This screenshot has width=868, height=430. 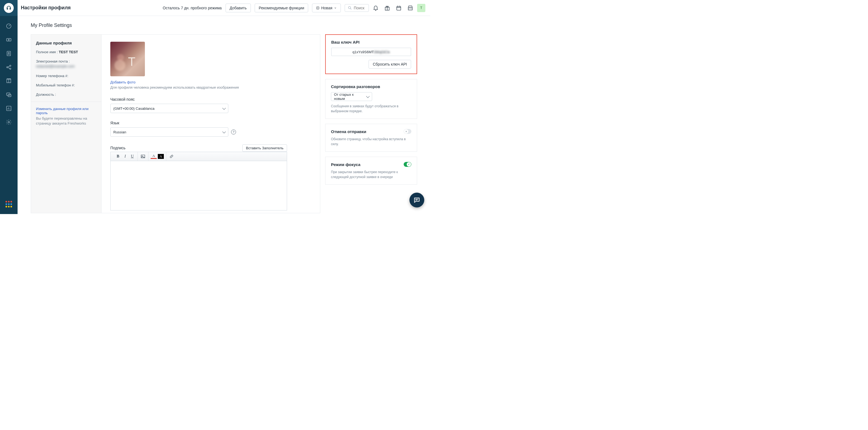 What do you see at coordinates (371, 87) in the screenshot?
I see `sort-title: Сортировка разговоров` at bounding box center [371, 87].